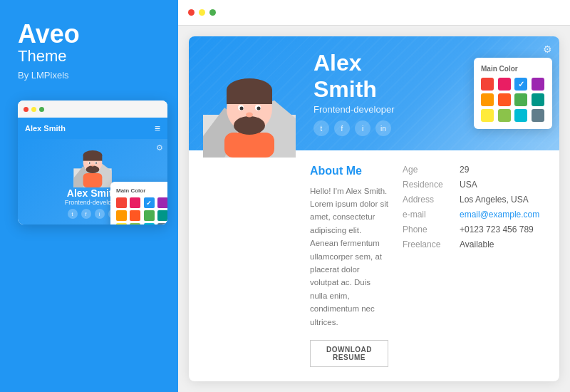 The height and width of the screenshot is (392, 570). What do you see at coordinates (48, 34) in the screenshot?
I see `brand-title: Aveo` at bounding box center [48, 34].